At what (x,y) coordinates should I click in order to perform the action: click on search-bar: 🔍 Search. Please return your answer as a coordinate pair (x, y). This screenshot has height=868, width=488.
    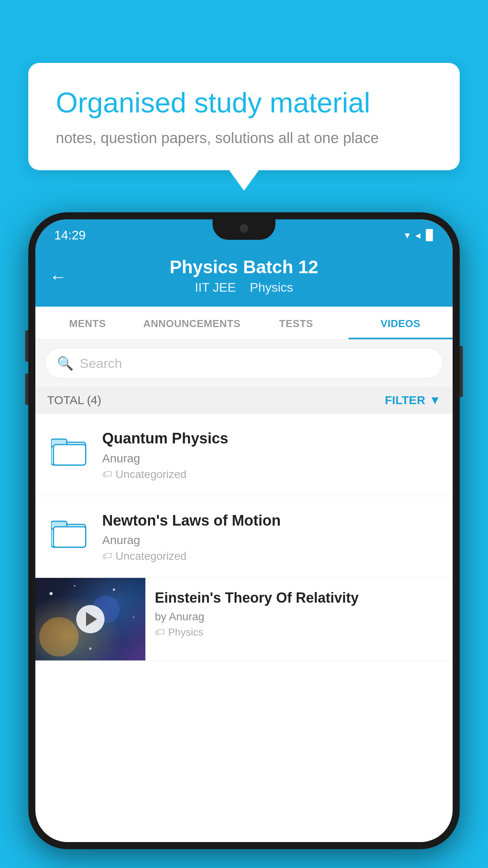
    Looking at the image, I should click on (244, 363).